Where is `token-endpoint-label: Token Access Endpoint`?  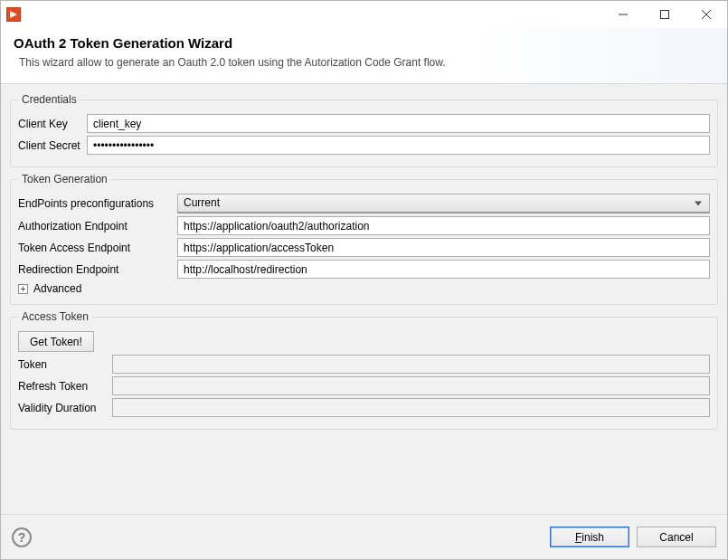
token-endpoint-label: Token Access Endpoint is located at coordinates (95, 248).